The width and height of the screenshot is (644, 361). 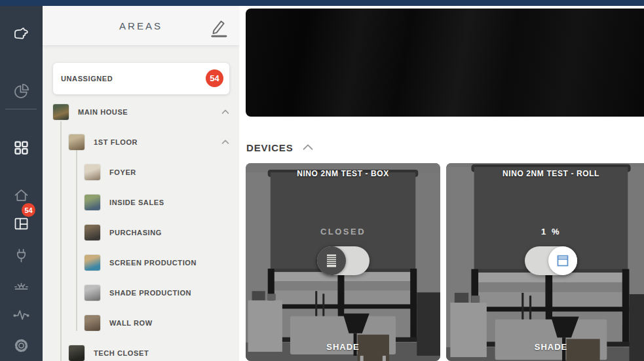 What do you see at coordinates (142, 79) in the screenshot?
I see `unassigned-area-card: UNASSIGNED 54` at bounding box center [142, 79].